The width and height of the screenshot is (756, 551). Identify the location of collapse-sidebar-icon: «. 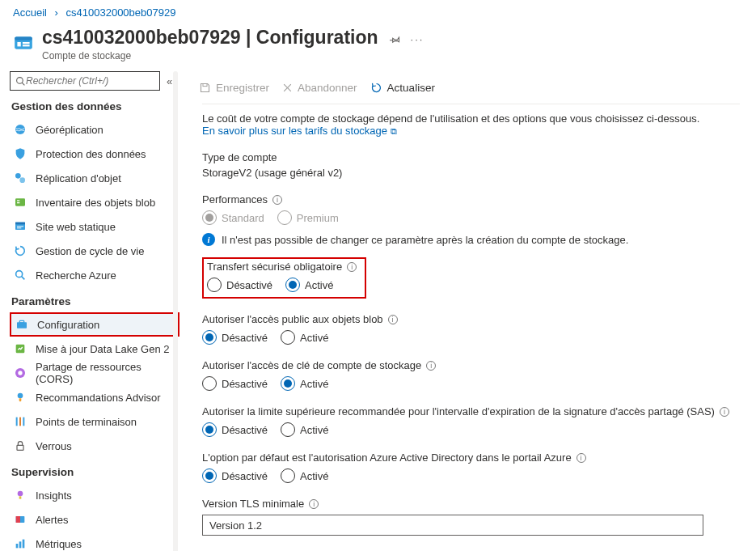
(170, 81).